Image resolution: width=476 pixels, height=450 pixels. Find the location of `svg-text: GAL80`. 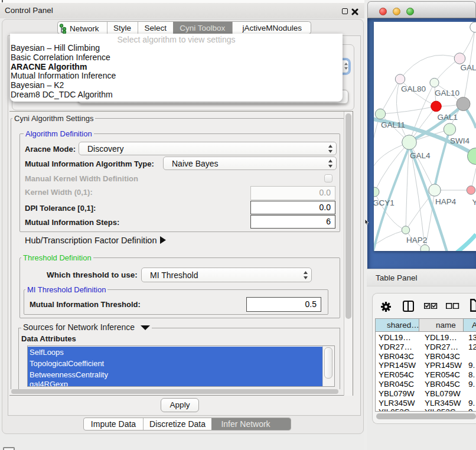

svg-text: GAL80 is located at coordinates (413, 89).